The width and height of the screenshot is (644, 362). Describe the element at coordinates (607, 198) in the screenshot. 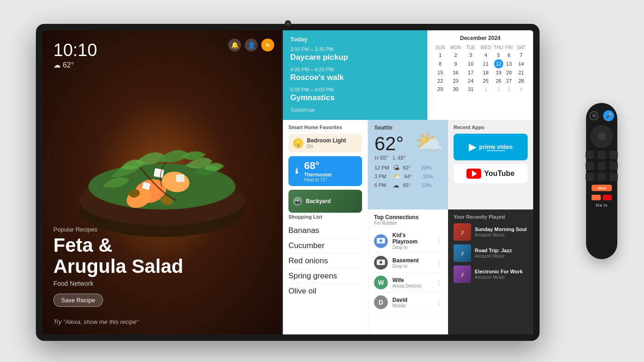

I see `remote-netflix-button` at that location.